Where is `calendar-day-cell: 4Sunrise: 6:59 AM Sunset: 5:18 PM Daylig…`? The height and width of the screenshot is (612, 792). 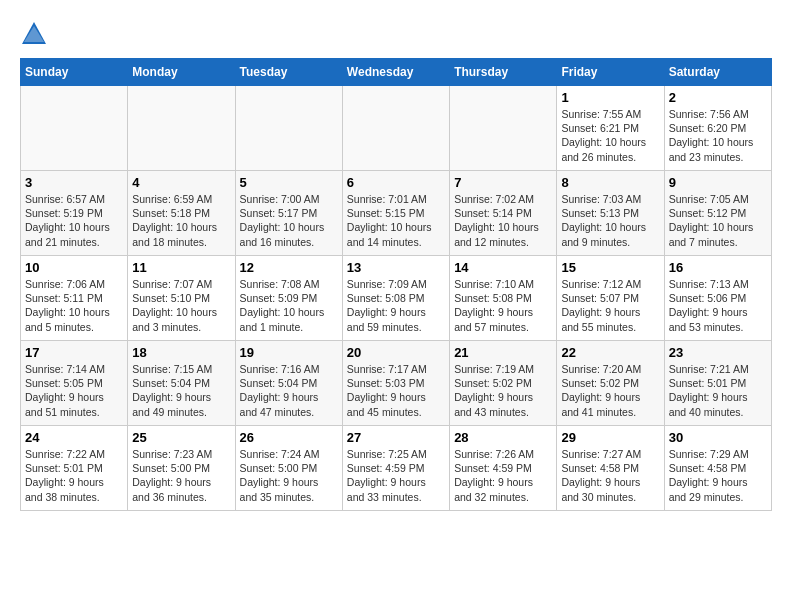 calendar-day-cell: 4Sunrise: 6:59 AM Sunset: 5:18 PM Daylig… is located at coordinates (182, 214).